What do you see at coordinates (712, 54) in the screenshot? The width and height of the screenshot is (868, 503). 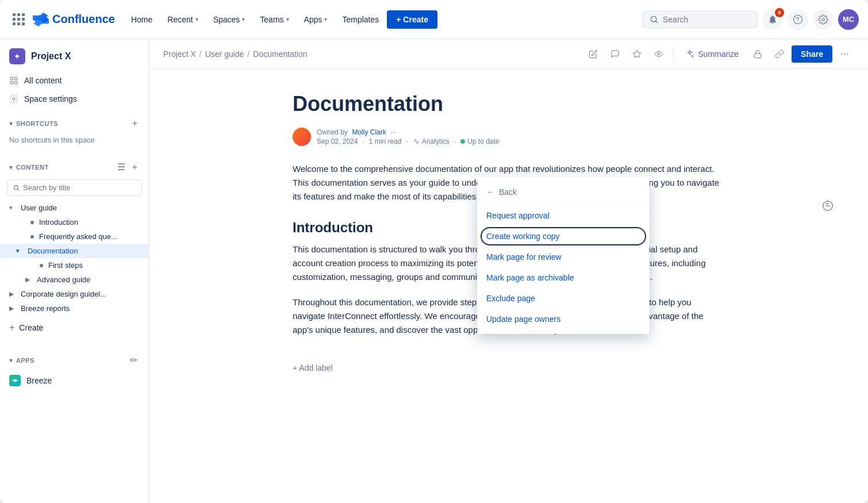 I see `summarize-button: Summarize` at bounding box center [712, 54].